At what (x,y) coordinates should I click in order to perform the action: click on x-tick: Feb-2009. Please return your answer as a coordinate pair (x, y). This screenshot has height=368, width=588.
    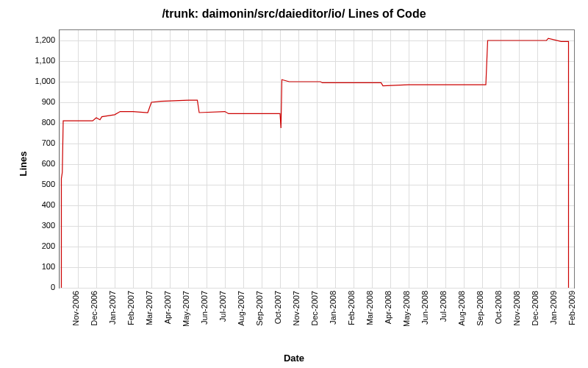
    Looking at the image, I should click on (572, 308).